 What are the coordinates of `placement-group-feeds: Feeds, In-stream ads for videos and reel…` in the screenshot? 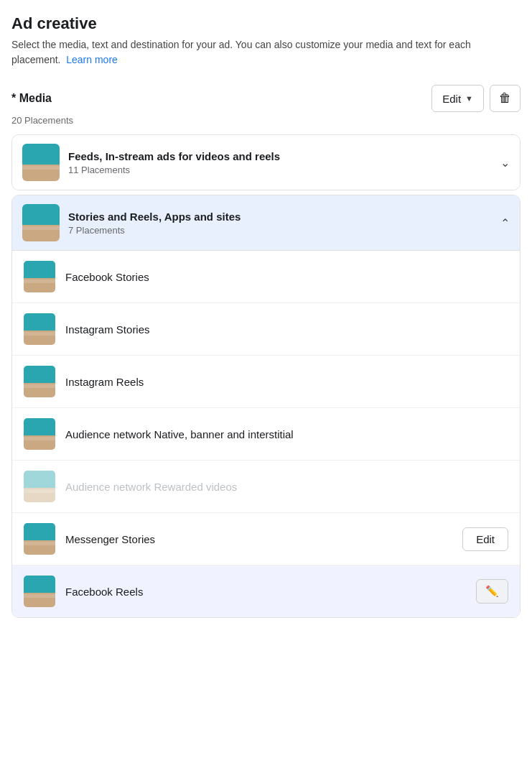 It's located at (266, 162).